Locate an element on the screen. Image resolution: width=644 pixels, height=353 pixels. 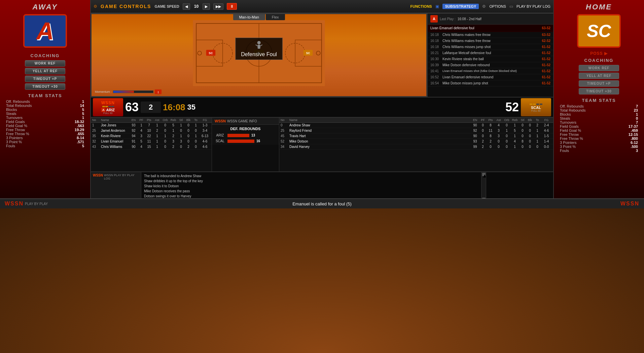
status-left: WSSN PLAY BY PLAY is located at coordinates (38, 204).